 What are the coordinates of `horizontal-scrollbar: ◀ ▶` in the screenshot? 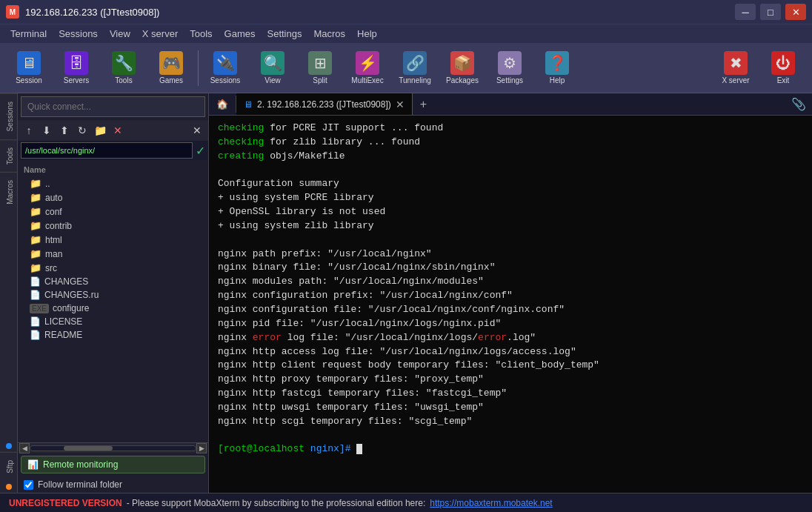 It's located at (113, 448).